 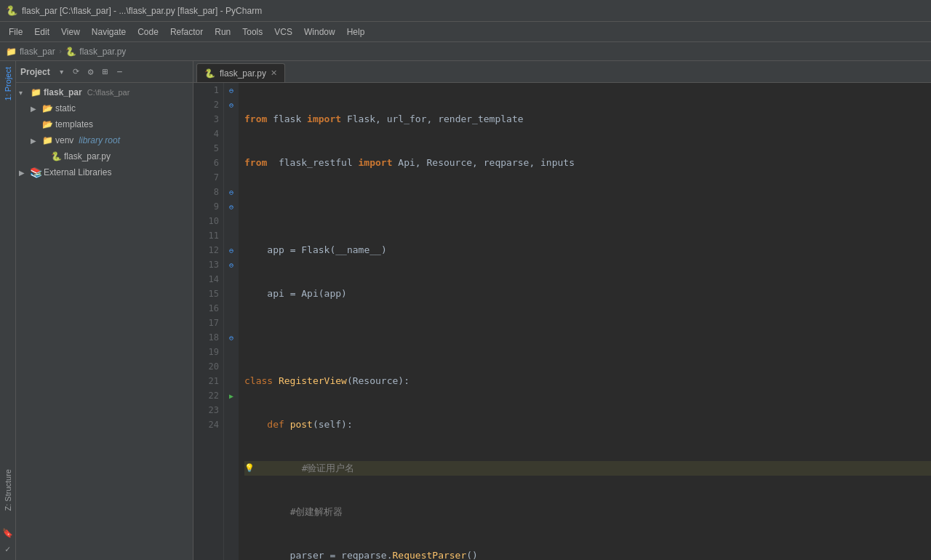 I want to click on line-num-10: 10, so click(x=208, y=221).